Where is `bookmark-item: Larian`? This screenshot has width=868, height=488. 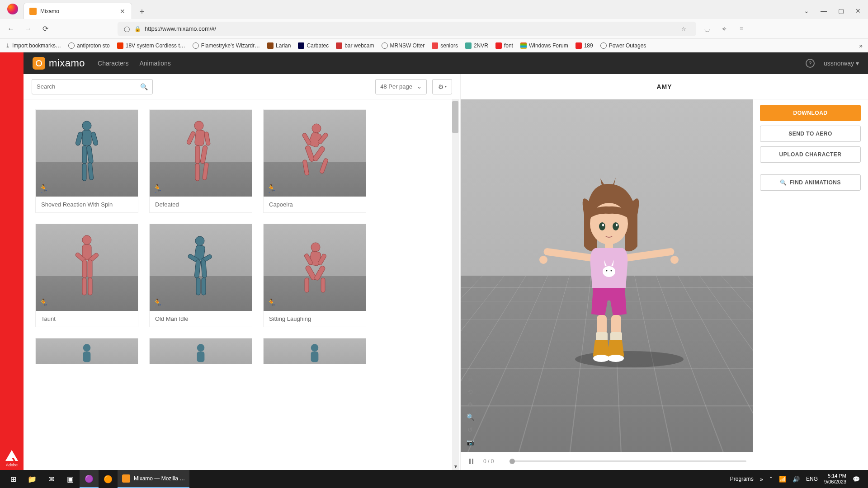 bookmark-item: Larian is located at coordinates (279, 46).